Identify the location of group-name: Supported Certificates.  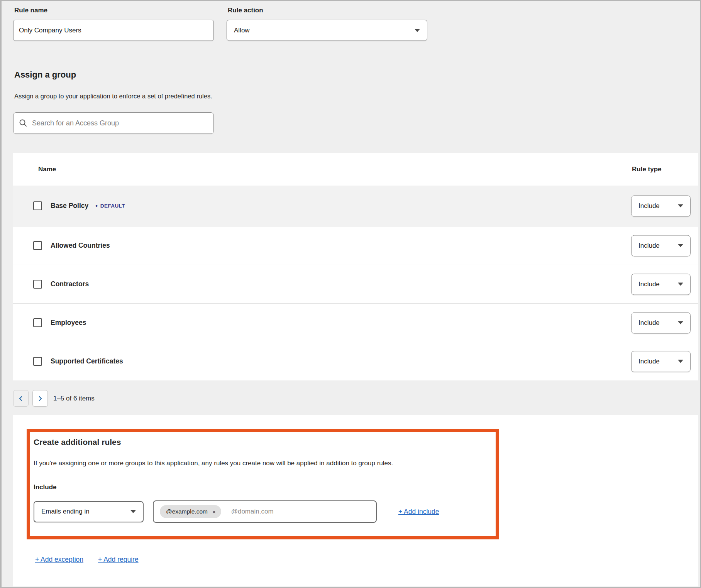
(87, 361).